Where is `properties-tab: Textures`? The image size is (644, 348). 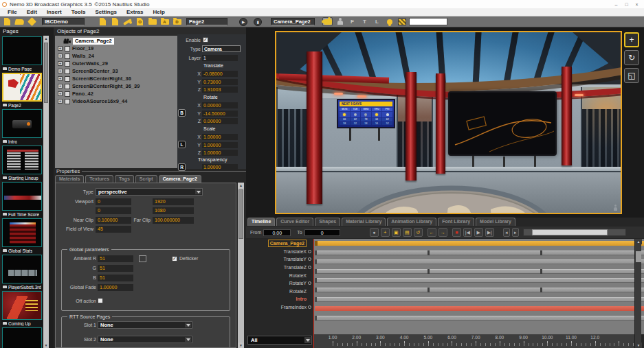
properties-tab: Textures is located at coordinates (99, 178).